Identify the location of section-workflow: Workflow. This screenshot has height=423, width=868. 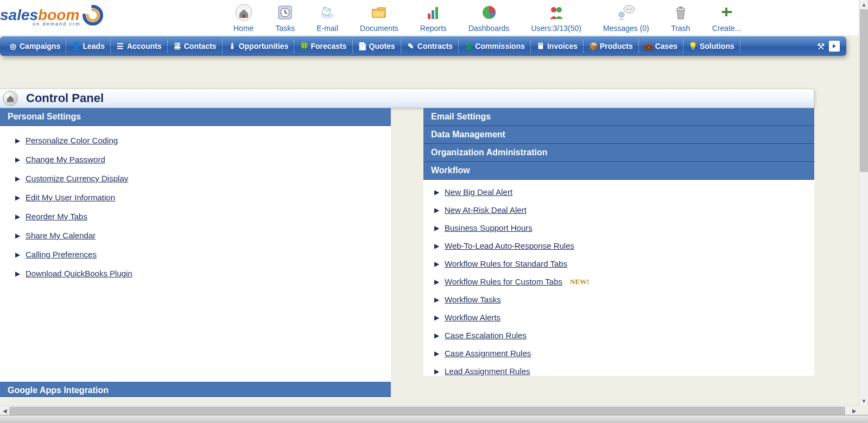
(619, 171).